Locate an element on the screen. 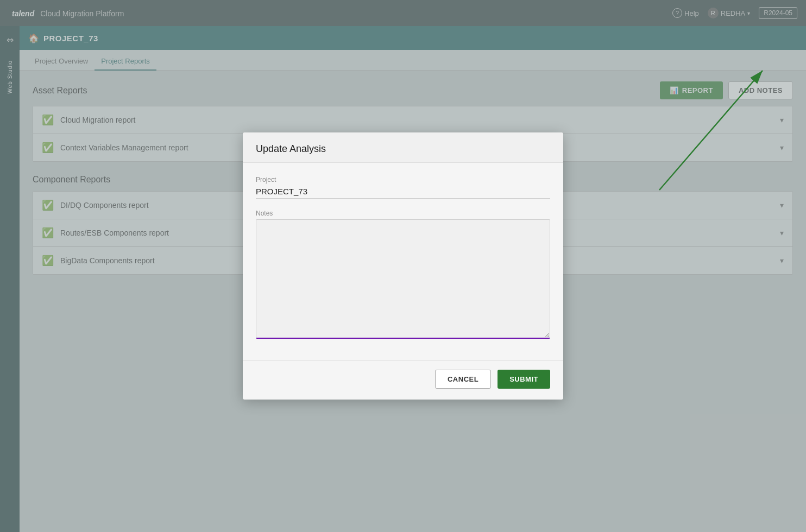 The height and width of the screenshot is (532, 806). dialog-footer: CANCEL SUBMIT is located at coordinates (403, 380).